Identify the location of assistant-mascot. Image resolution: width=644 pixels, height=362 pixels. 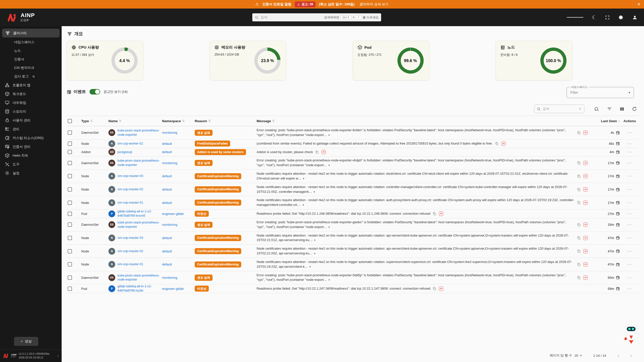
(631, 334).